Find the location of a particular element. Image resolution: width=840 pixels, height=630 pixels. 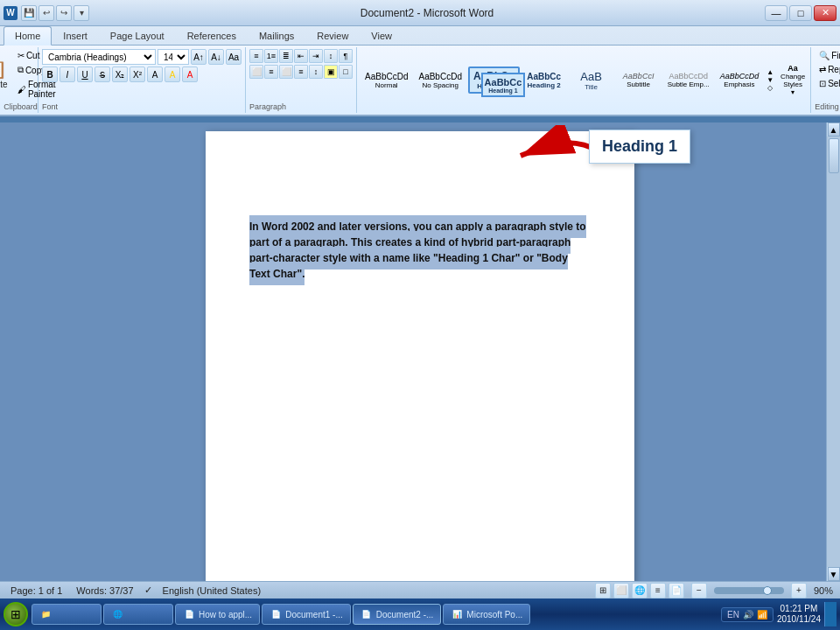

maximize-button: □ is located at coordinates (801, 13).